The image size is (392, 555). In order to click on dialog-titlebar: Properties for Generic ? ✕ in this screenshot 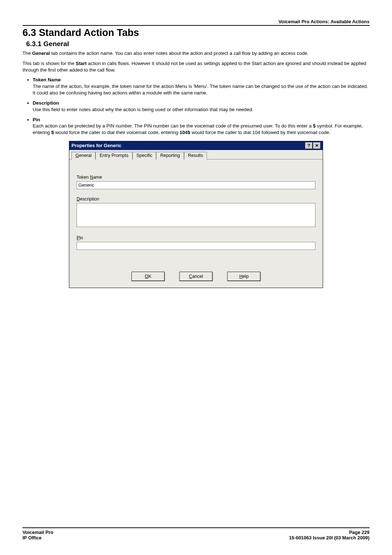, I will do `click(196, 146)`.